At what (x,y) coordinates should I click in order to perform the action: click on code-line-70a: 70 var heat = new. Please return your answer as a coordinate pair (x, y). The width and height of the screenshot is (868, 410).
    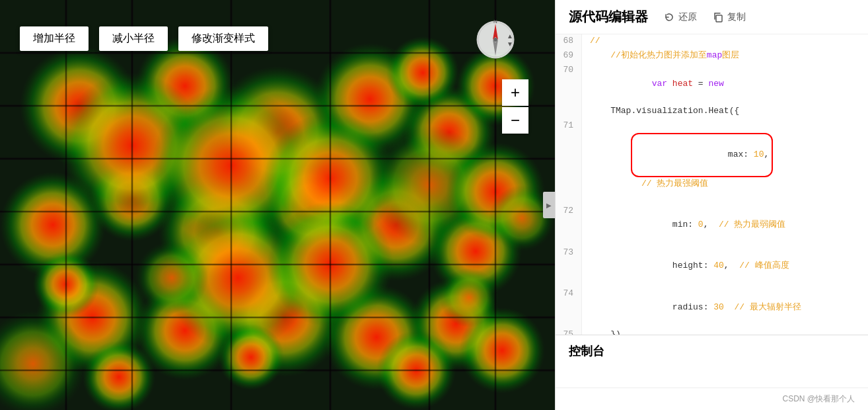
    Looking at the image, I should click on (712, 84).